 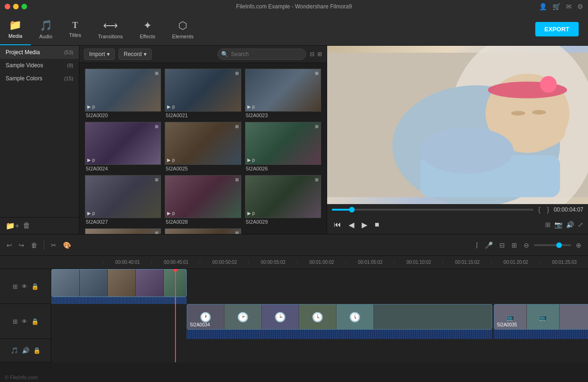 What do you see at coordinates (24, 287) in the screenshot?
I see `track-eye-icon: 👁` at bounding box center [24, 287].